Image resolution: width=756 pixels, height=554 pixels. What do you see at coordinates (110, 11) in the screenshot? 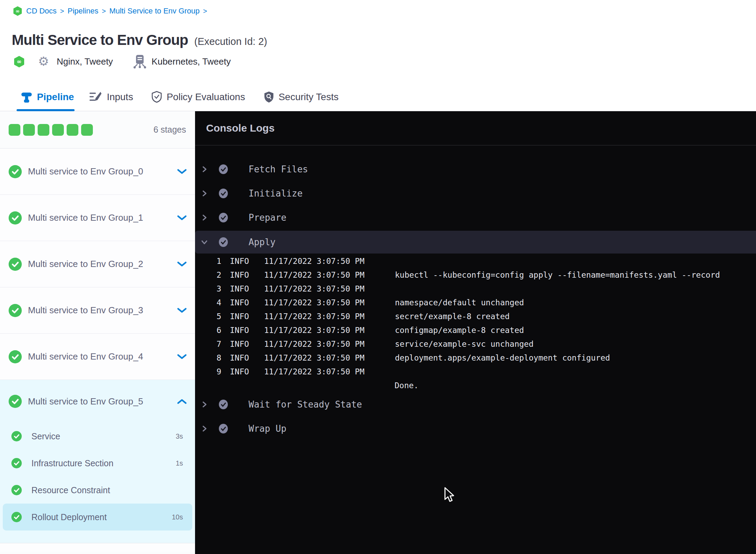
I see `breadcrumb: ∞ CD Docs > Pipelines > Multi Service to…` at bounding box center [110, 11].